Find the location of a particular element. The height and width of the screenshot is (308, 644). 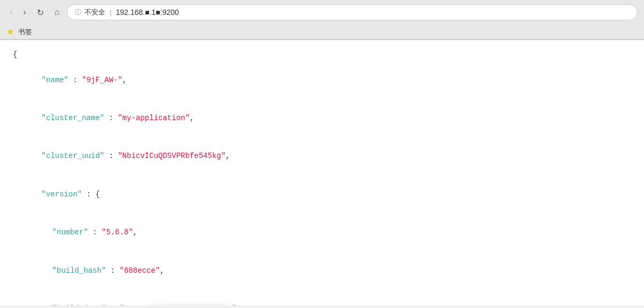

cluster-uuid-value: "NbicvICuQDSVPRbfe545kg" is located at coordinates (172, 156).